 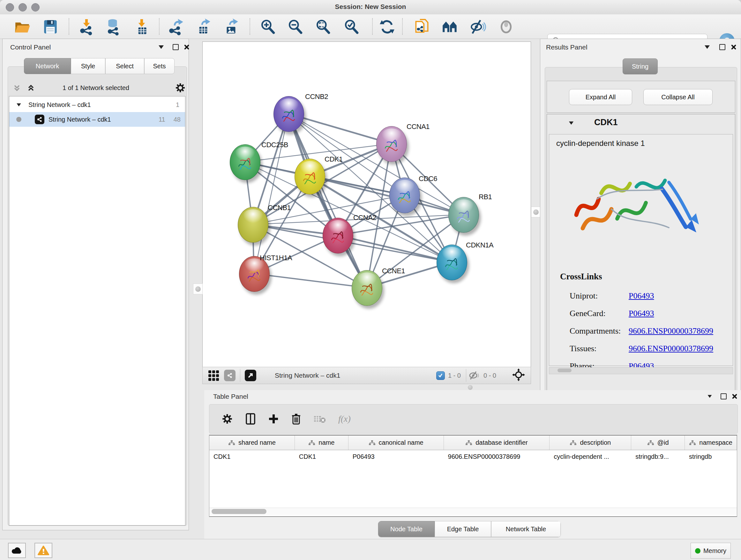 What do you see at coordinates (252, 442) in the screenshot?
I see `column-header-shared-name: shared name` at bounding box center [252, 442].